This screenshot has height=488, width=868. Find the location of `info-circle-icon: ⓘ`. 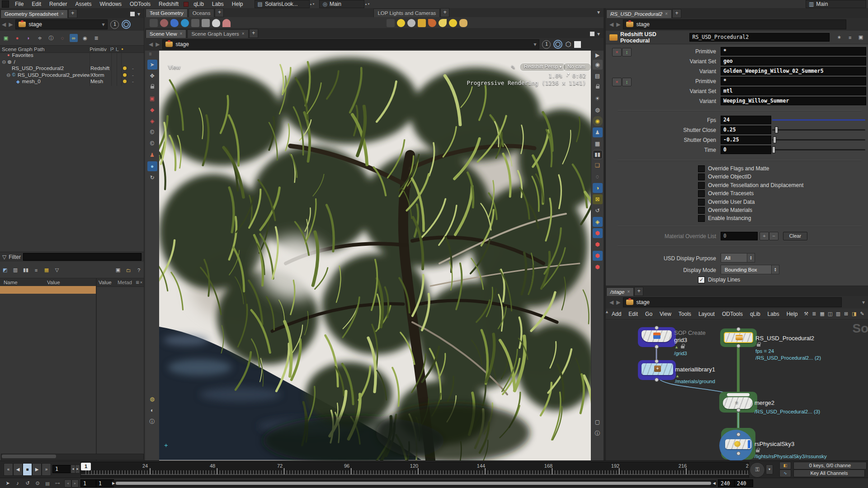

info-circle-icon: ⓘ is located at coordinates (51, 38).